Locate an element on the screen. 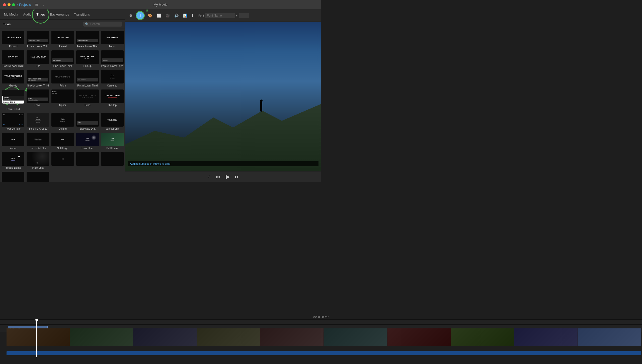 Image resolution: width=642 pixels, height=364 pixels. toolbar-settings-button: ⚙ is located at coordinates (131, 16).